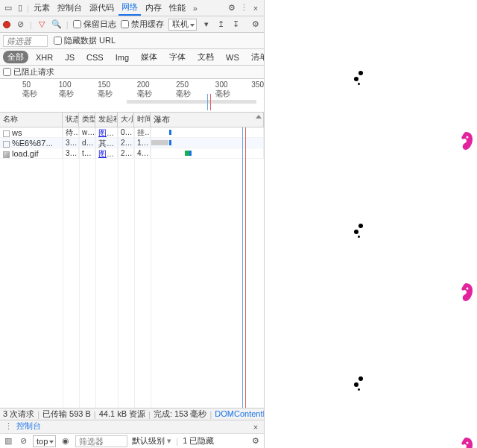 This screenshot has width=477, height=448. Describe the element at coordinates (20, 8) in the screenshot. I see `device-icon: ▯` at that location.